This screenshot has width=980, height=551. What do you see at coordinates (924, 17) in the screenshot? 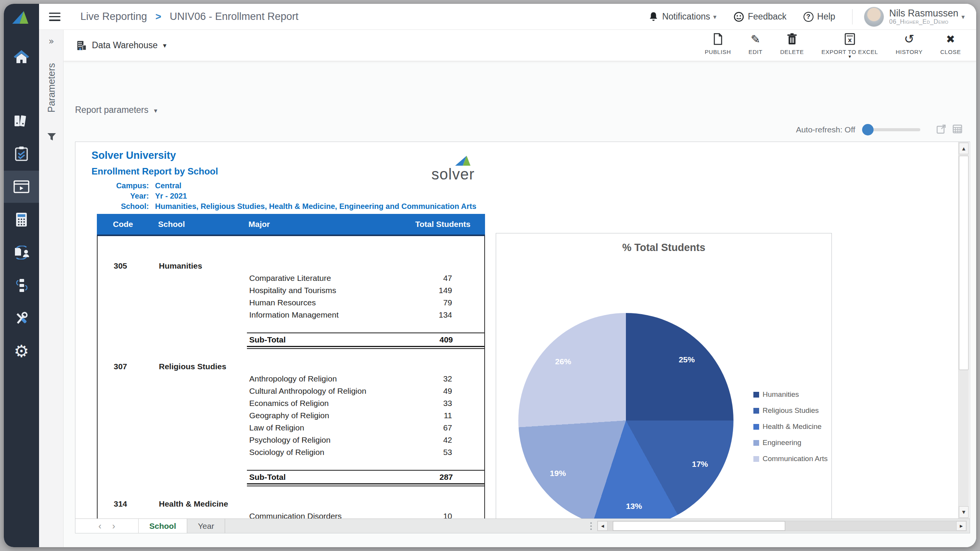
I see `user-menu: Nils Rasmussen 06_Higher_Ed_Demo` at bounding box center [924, 17].